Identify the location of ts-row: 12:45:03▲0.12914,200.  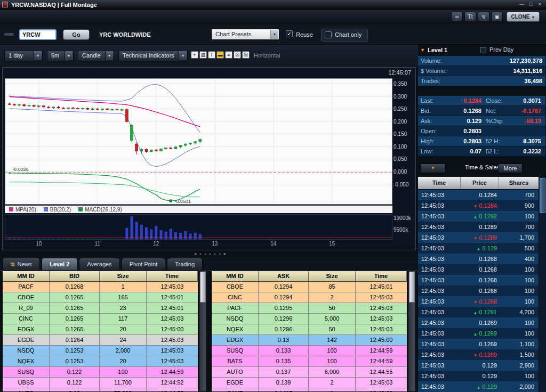
(478, 312).